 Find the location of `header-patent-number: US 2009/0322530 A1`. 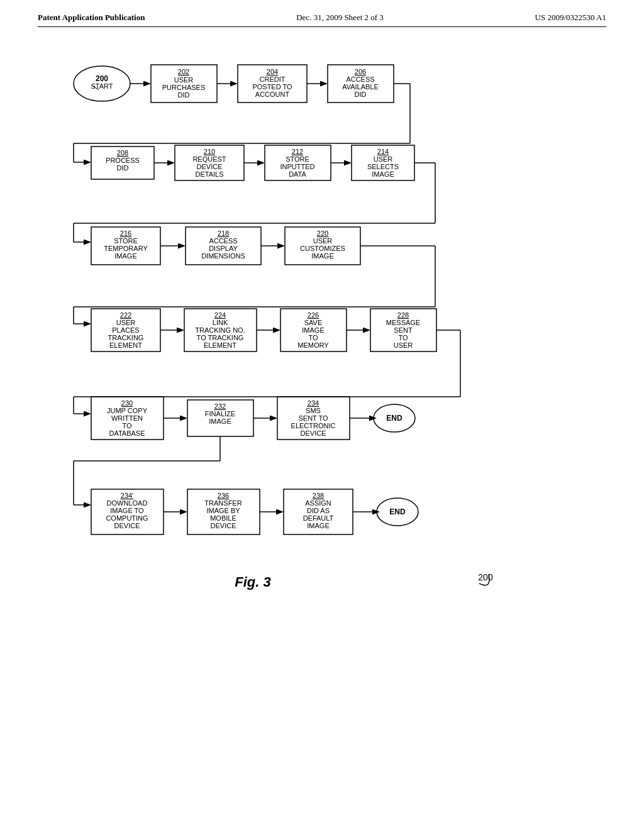

header-patent-number: US 2009/0322530 A1 is located at coordinates (571, 18).